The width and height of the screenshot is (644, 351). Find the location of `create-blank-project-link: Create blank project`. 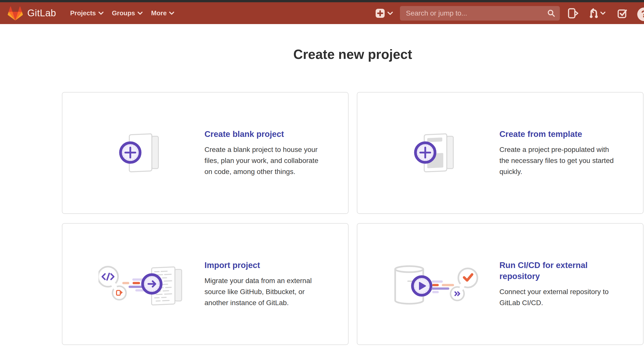

create-blank-project-link: Create blank project is located at coordinates (268, 134).